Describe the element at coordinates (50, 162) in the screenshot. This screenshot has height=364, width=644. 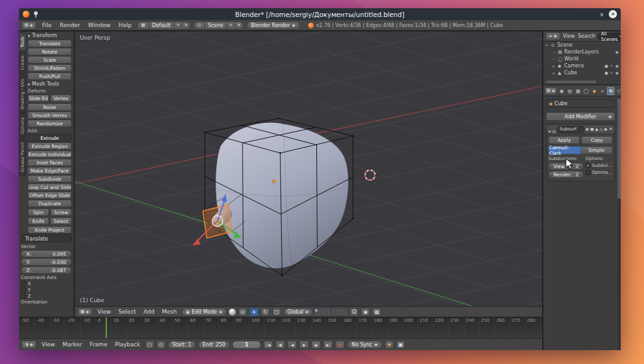
I see `tool-button: Inset Faces` at that location.